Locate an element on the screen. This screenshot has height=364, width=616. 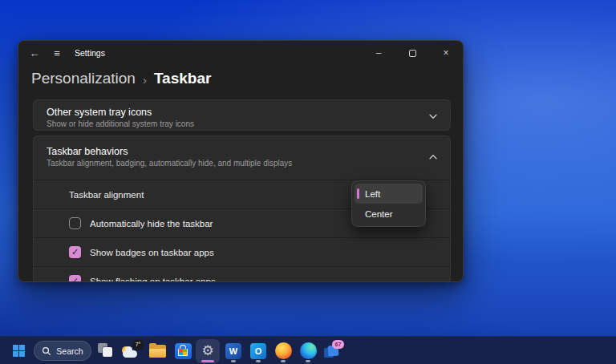
card-subtitle: Show or hide additional system tray icon… is located at coordinates (242, 123).